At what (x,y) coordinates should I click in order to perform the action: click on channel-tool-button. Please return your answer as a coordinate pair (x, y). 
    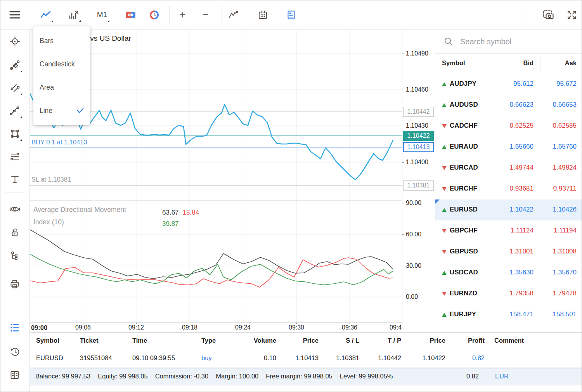
    Looking at the image, I should click on (15, 88).